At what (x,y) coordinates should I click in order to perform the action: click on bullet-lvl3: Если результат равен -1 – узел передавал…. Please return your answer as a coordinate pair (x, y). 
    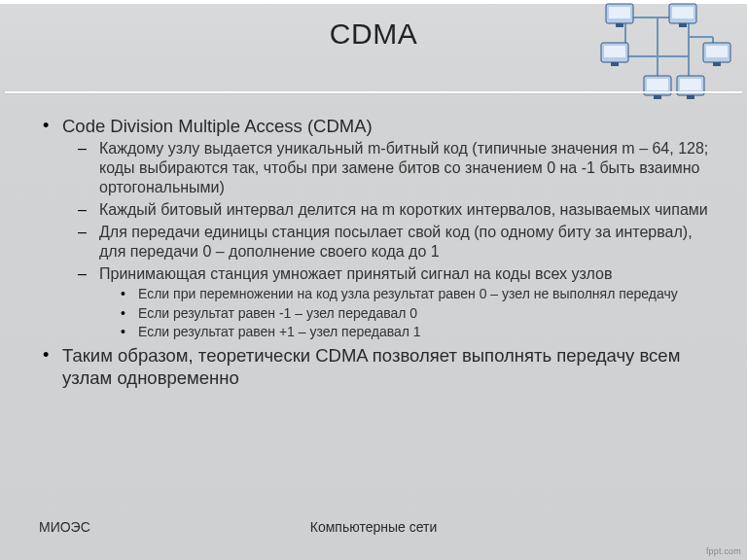
    Looking at the image, I should click on (412, 314).